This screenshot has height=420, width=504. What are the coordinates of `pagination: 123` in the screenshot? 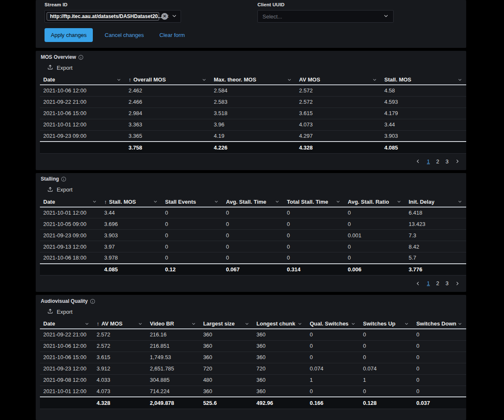 It's located at (251, 284).